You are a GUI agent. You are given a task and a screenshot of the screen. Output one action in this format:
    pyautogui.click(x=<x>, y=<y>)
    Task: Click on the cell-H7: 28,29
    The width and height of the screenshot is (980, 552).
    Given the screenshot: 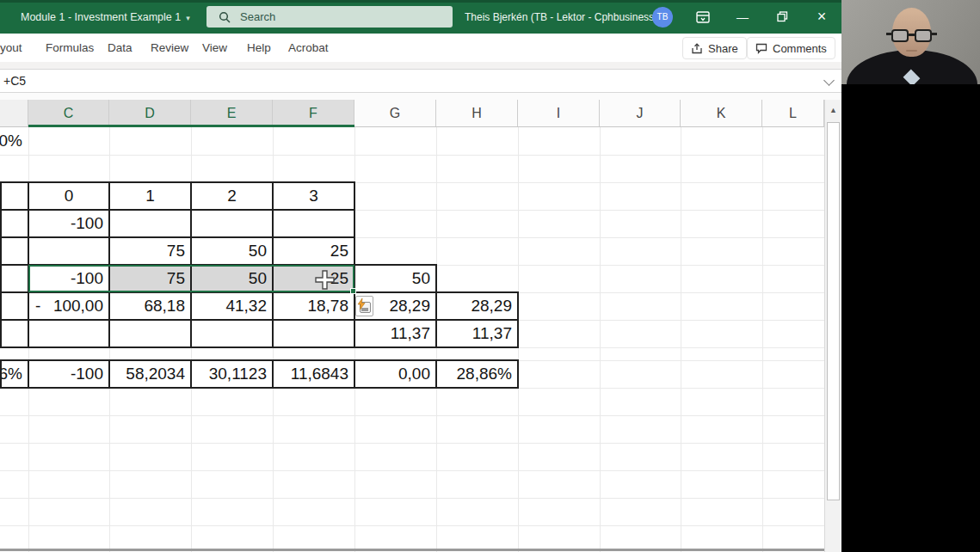 What is the action you would take?
    pyautogui.click(x=477, y=306)
    